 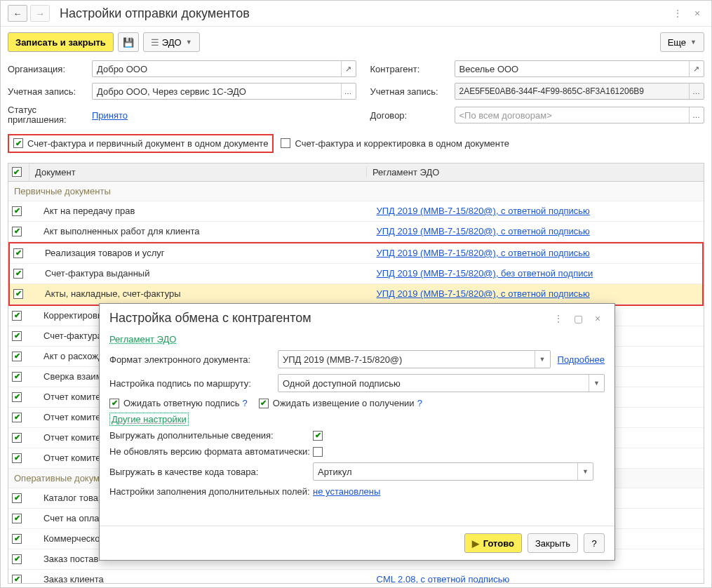 I want to click on cell-regulation: CML 2.08, с ответной подписью, so click(x=537, y=579).